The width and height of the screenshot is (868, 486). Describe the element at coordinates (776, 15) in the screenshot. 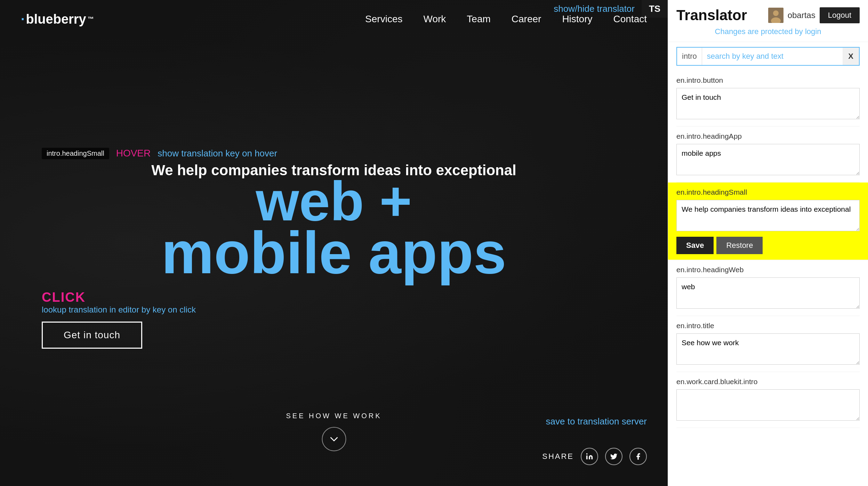

I see `user-avatar` at that location.